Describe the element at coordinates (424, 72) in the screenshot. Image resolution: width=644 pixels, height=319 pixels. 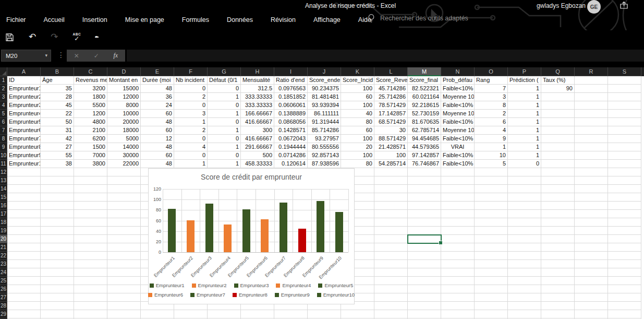
I see `column-header-M: M` at that location.